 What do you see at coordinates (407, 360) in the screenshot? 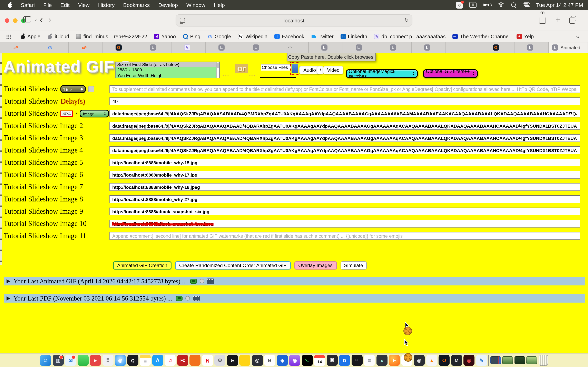
I see `dock-item: zoom` at bounding box center [407, 360].